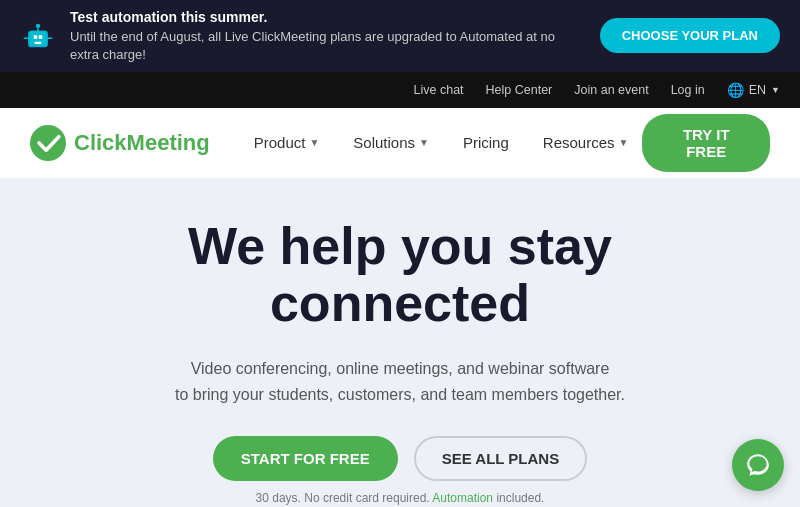  What do you see at coordinates (400, 304) in the screenshot?
I see `hero-title-connected: connected` at bounding box center [400, 304].